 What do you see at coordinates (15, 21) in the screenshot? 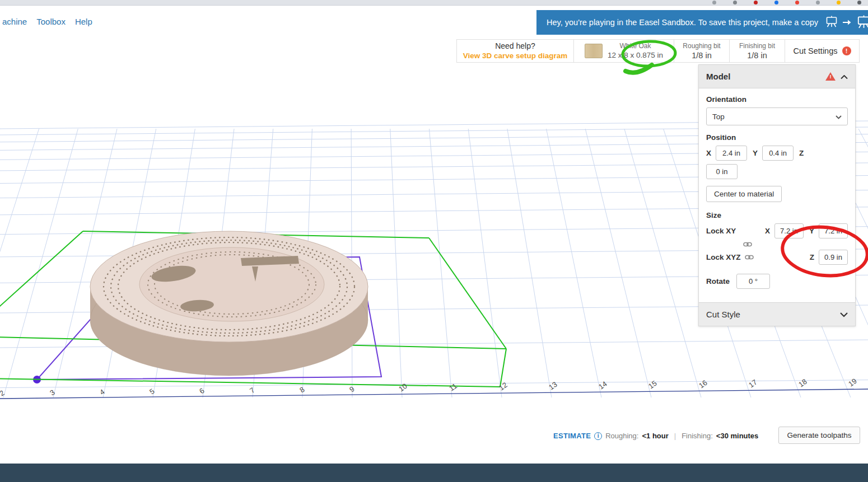
I see `menu-item-machine: achine` at bounding box center [15, 21].